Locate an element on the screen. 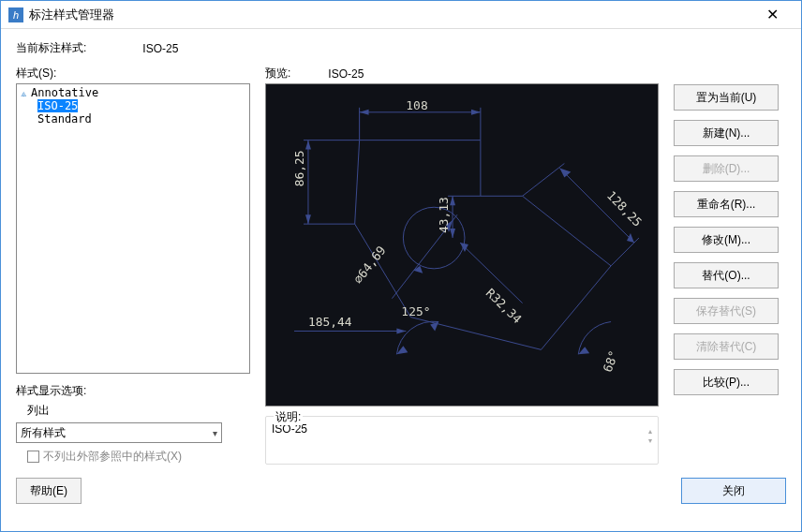 The image size is (802, 532). window-title: 标注样式管理器 is located at coordinates (390, 15).